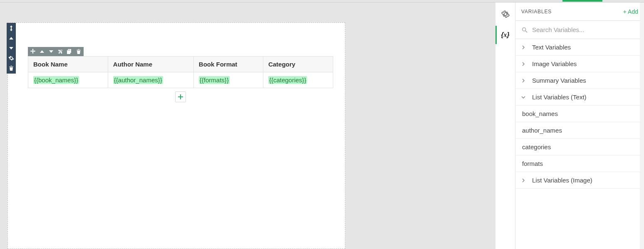 The width and height of the screenshot is (644, 249). I want to click on variable-chip: {{book_names}}, so click(56, 80).